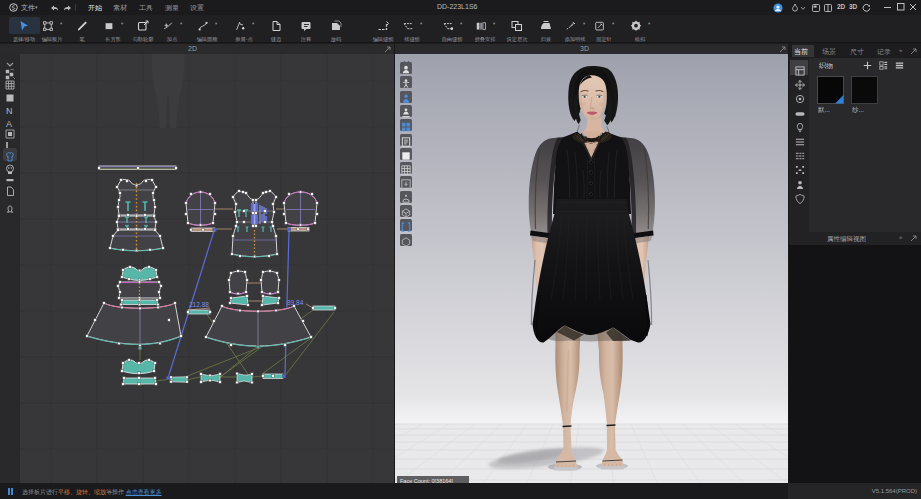 Image resolution: width=921 pixels, height=499 pixels. What do you see at coordinates (296, 302) in the screenshot?
I see `svg-text: 89.84` at bounding box center [296, 302].